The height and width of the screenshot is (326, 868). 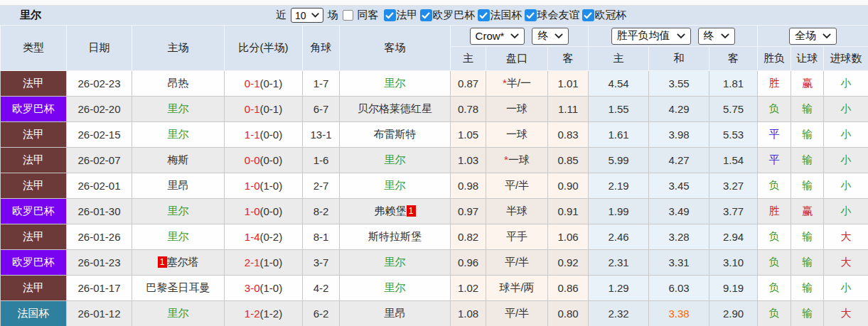 What do you see at coordinates (775, 84) in the screenshot?
I see `result-cell: 胜` at bounding box center [775, 84].